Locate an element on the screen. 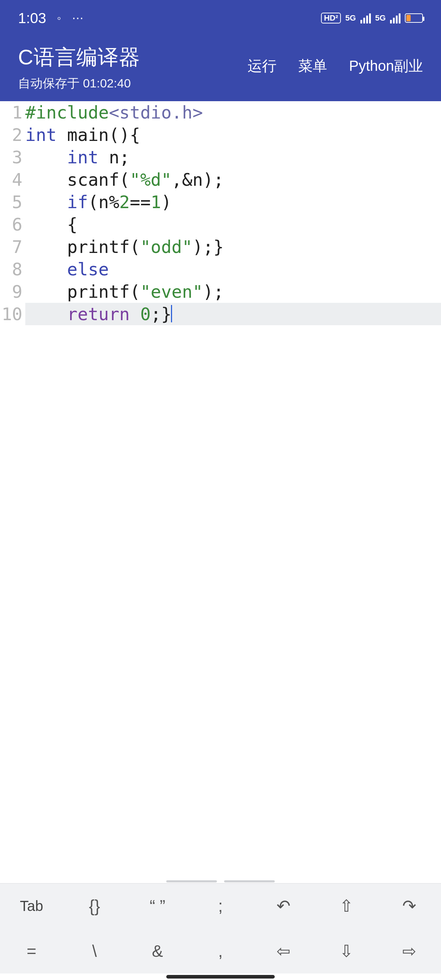 This screenshot has width=441, height=980. line-number: 3 is located at coordinates (11, 158).